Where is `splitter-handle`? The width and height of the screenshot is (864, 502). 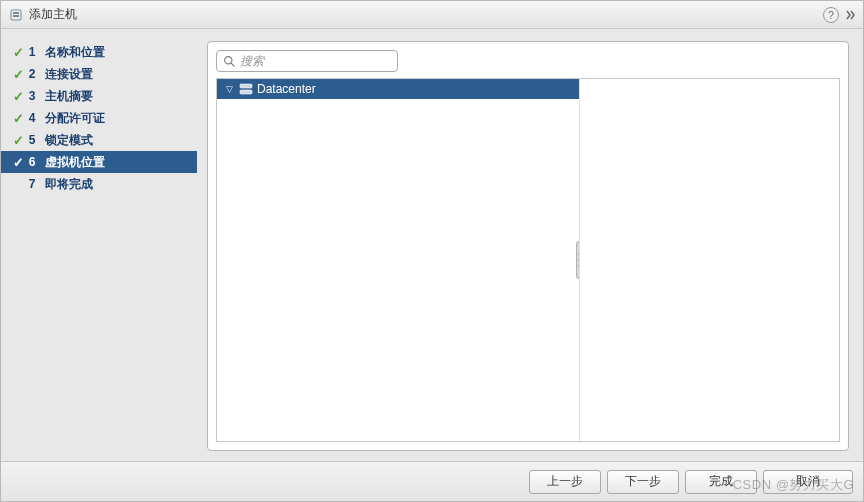 splitter-handle is located at coordinates (578, 260).